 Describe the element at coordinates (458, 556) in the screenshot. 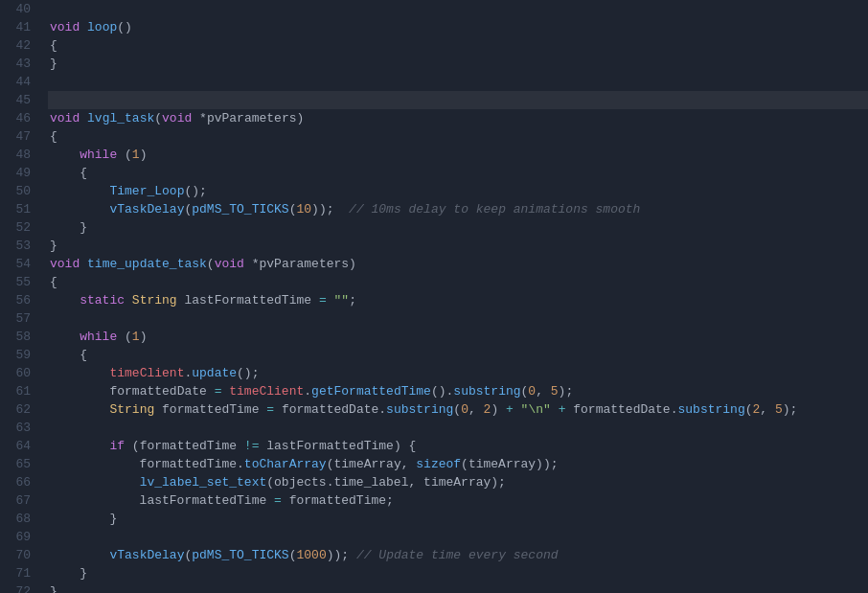

I see `token-comment: // Update time every second` at that location.